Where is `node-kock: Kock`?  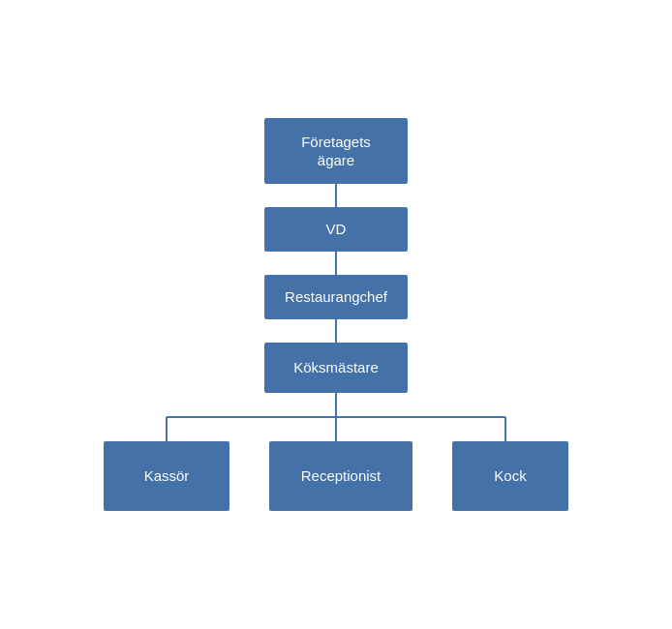
node-kock: Kock is located at coordinates (510, 476).